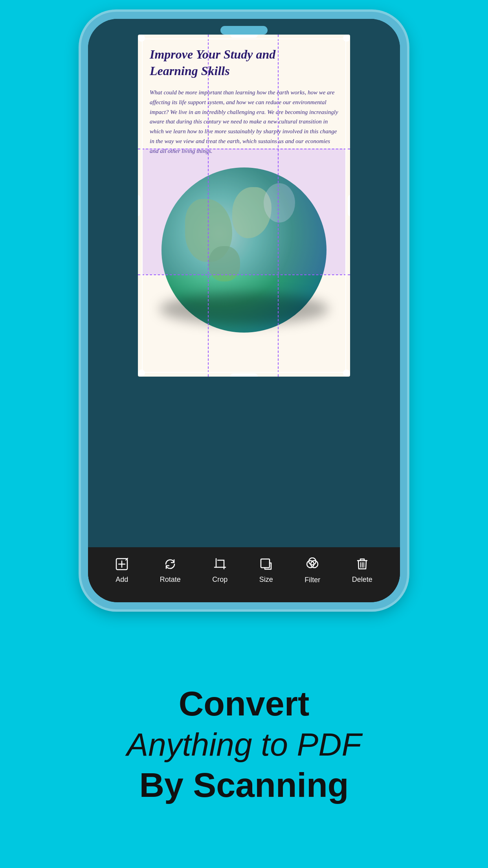 The width and height of the screenshot is (488, 868). What do you see at coordinates (349, 206) in the screenshot?
I see `crop-handle-right` at bounding box center [349, 206].